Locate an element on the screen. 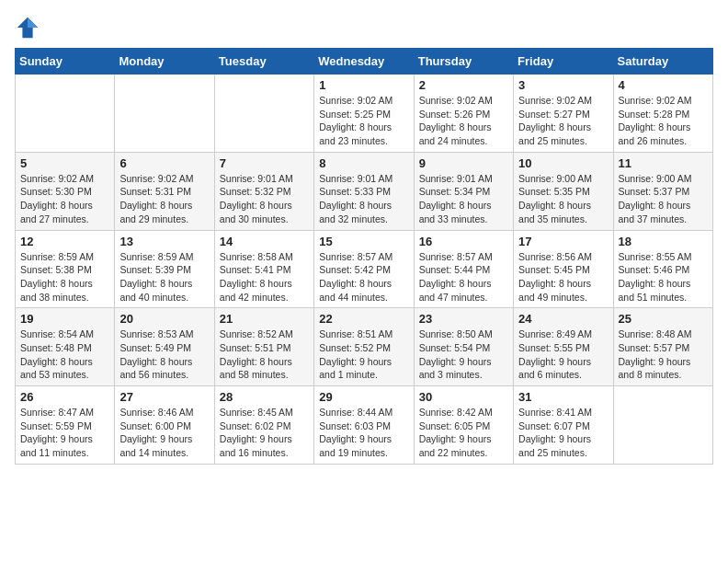 The image size is (728, 563). day-info: Sunrise: 8:42 AM Sunset: 6:05 PM Dayligh… is located at coordinates (463, 432).